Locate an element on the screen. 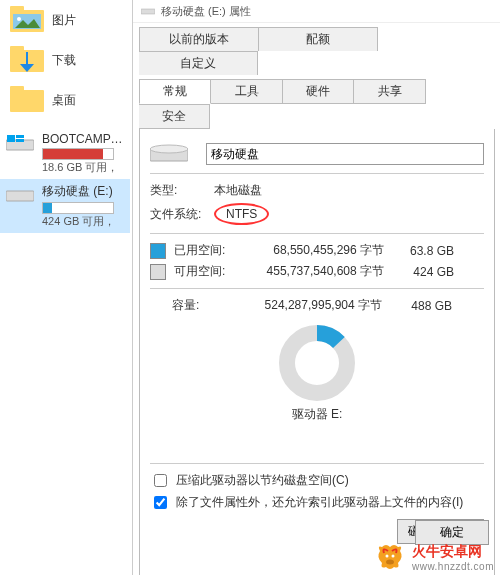 The image size is (500, 575). compress-checkbox-row: 压缩此驱动器以节约磁盘空间(C) is located at coordinates (317, 481).